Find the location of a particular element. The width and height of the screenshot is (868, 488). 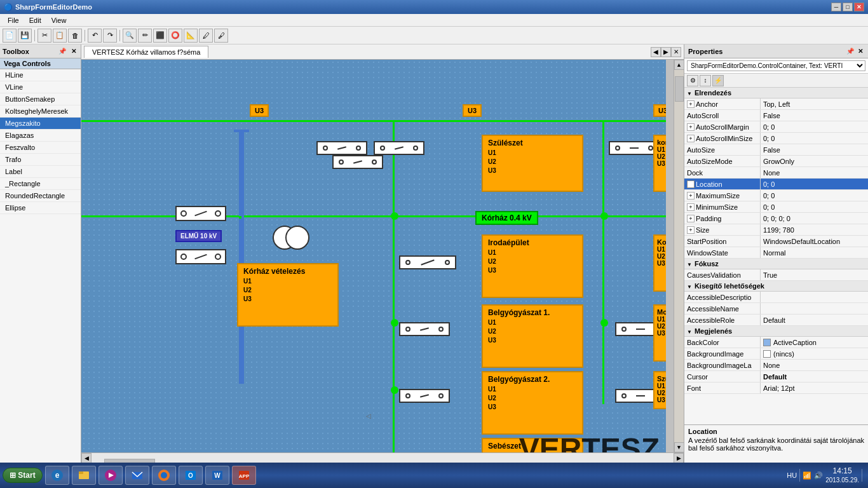

toolbar-pen2: 🖊 is located at coordinates (206, 36).